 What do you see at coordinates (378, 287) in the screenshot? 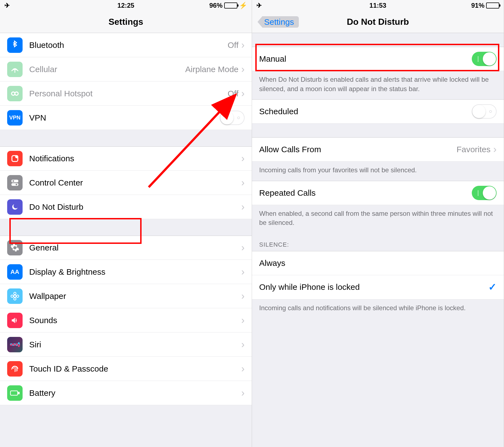
I see `row-silence-locked: Only while iPhone is locked ✓` at bounding box center [378, 287].